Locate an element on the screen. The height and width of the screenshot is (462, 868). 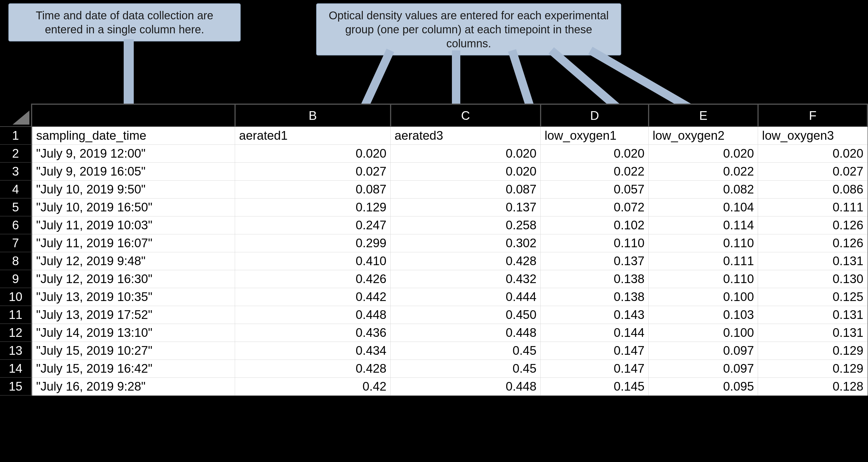
row-header: 9 is located at coordinates (16, 279).